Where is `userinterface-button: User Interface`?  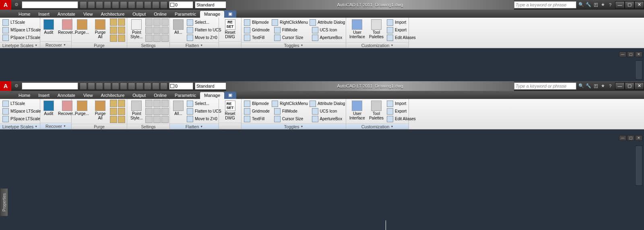 userinterface-button: User Interface is located at coordinates (357, 29).